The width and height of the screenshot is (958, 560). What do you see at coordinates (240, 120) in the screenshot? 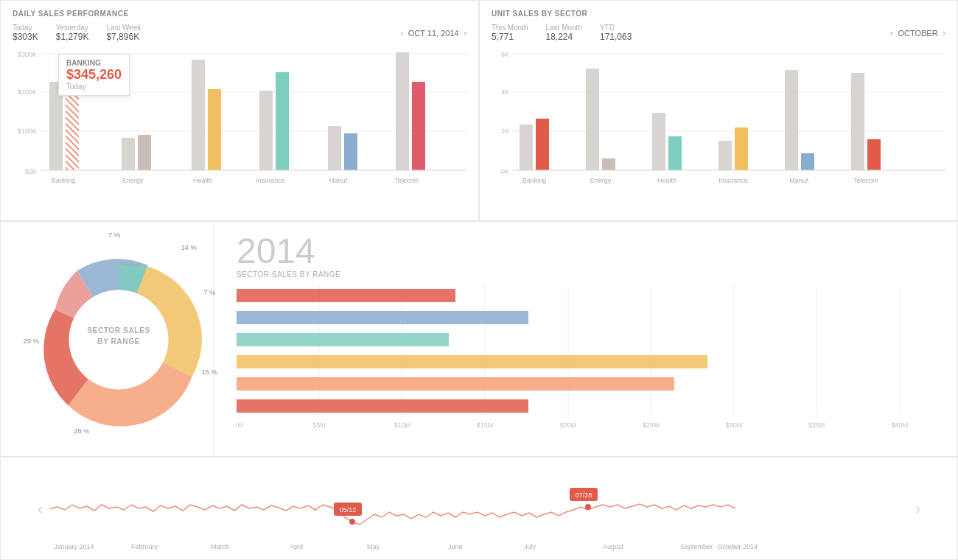
I see `daily-sales-chart: BANKING $345,260 Today $0K $100K $200K $…` at bounding box center [240, 120].